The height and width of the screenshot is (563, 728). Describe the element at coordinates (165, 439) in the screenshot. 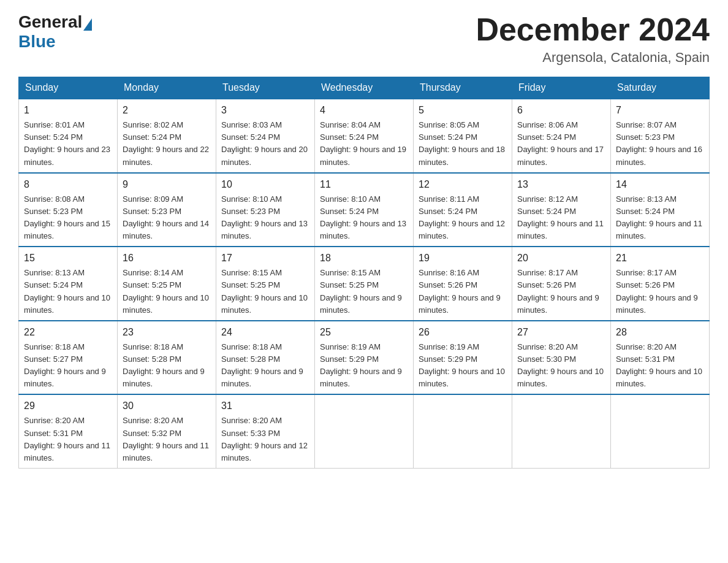

I see `day-info: Sunrise: 8:20 AMSunset: 5:32 PMDaylight:…` at that location.